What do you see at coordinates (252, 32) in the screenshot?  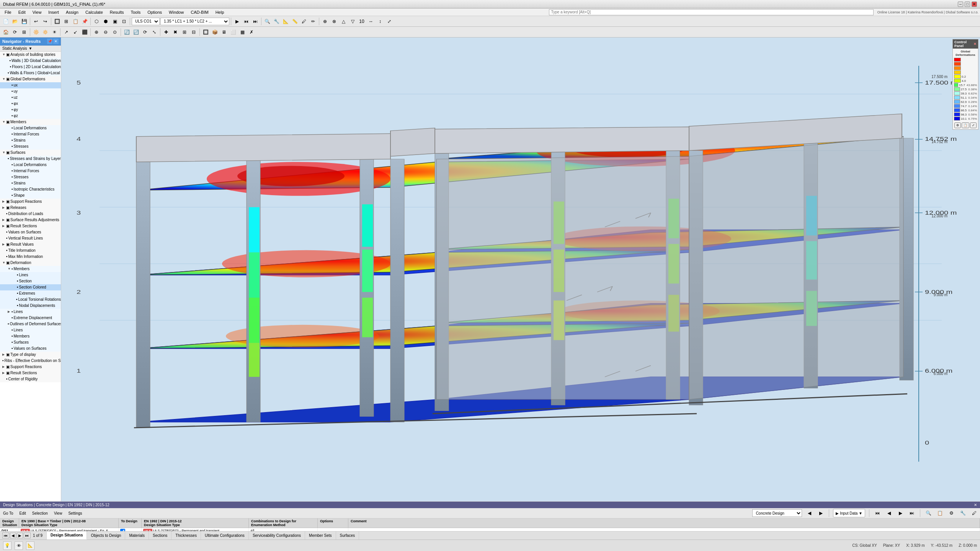 I see `view-btn-26: ✗` at bounding box center [252, 32].